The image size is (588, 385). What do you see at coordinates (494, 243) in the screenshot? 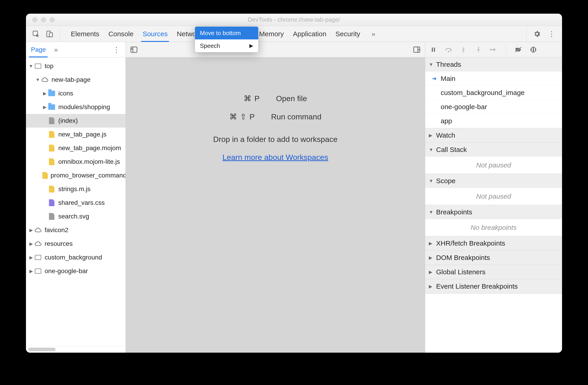
I see `section-header-xhr: ▶XHR/fetch Breakpoints` at bounding box center [494, 243].